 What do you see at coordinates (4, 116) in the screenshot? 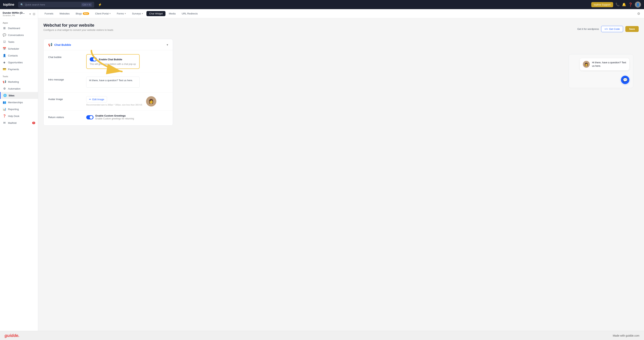
I see `helpdesk-icon: ❓` at bounding box center [4, 116].